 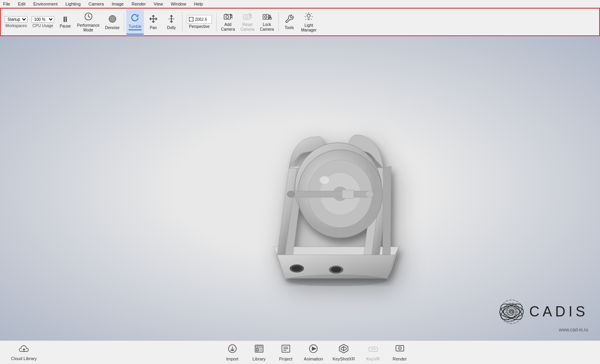 I want to click on cloud-library-button: Cloud Library, so click(x=24, y=353).